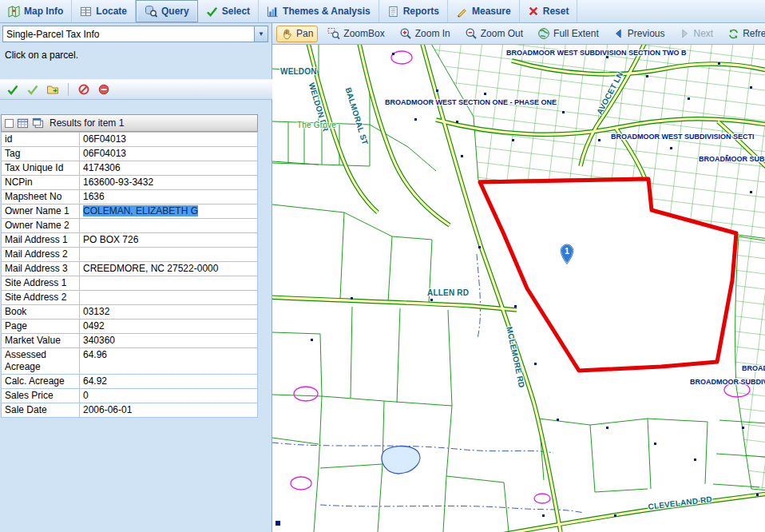 This screenshot has width=765, height=532. What do you see at coordinates (129, 123) in the screenshot?
I see `results-header: Results for item 1` at bounding box center [129, 123].